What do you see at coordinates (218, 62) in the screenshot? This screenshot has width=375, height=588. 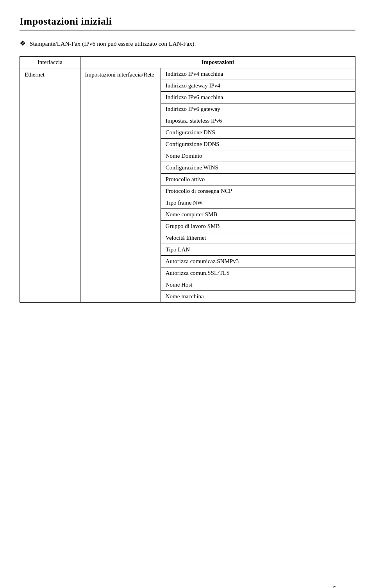 I see `header-impostazioni: Impostazioni` at bounding box center [218, 62].